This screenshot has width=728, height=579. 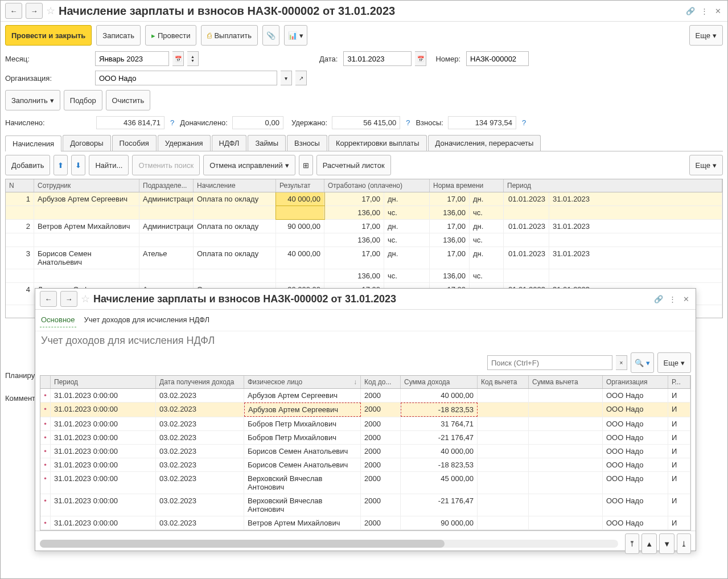 What do you see at coordinates (166, 186) in the screenshot?
I see `col-dep: Подразделе...` at bounding box center [166, 186].